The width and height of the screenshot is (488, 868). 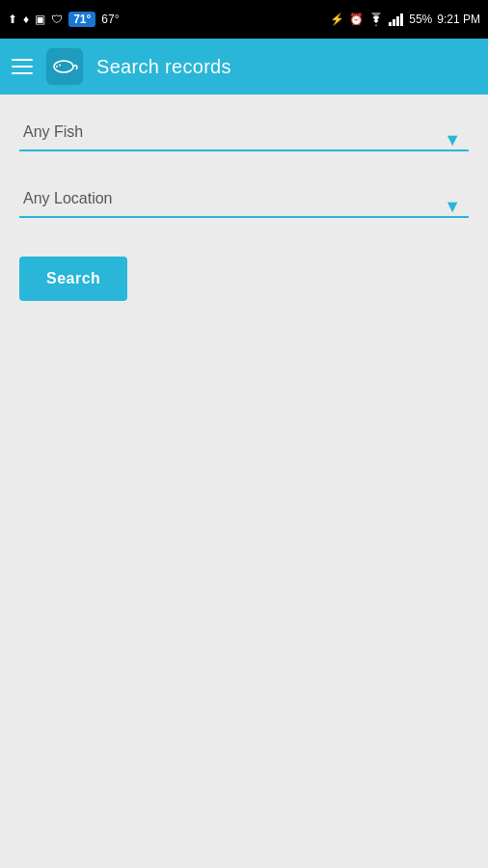 I want to click on temp-forecast: 67°, so click(x=110, y=19).